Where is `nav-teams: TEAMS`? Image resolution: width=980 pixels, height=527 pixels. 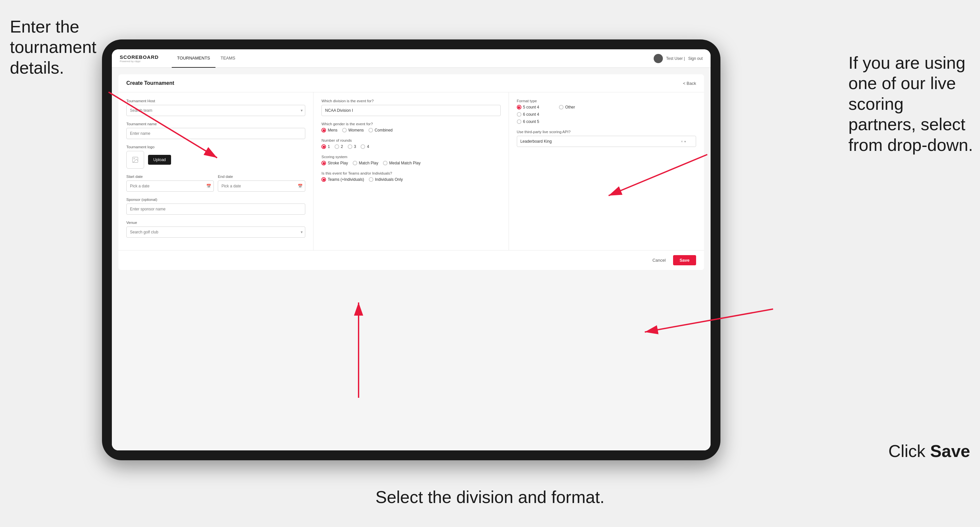
nav-teams: TEAMS is located at coordinates (228, 59).